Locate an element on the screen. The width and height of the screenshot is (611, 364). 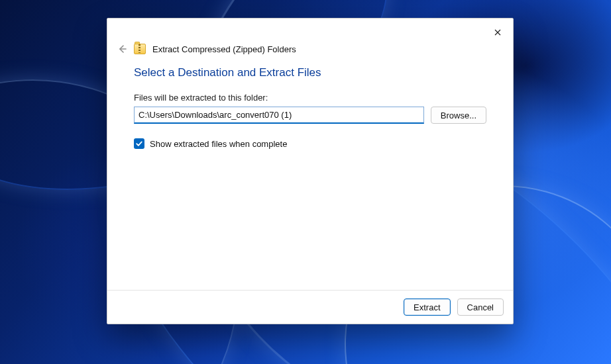
zip-folder-icon is located at coordinates (140, 49).